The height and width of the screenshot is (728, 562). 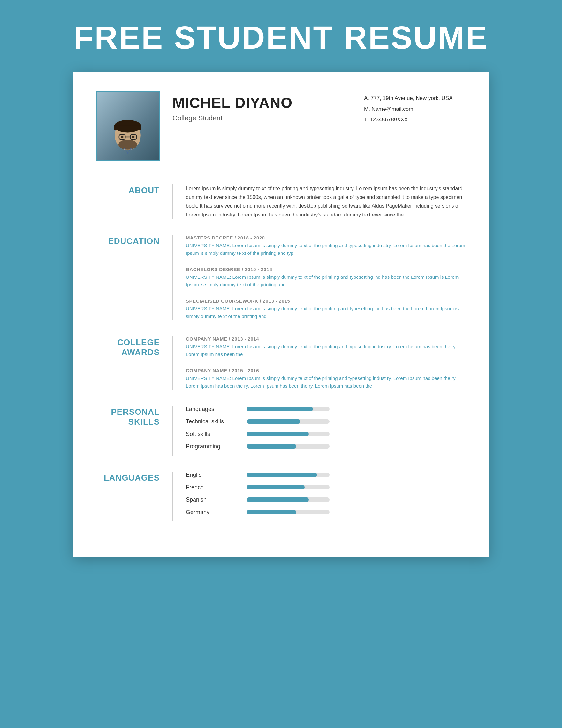 What do you see at coordinates (128, 363) in the screenshot?
I see `awards-label-wrap: COLLEGE AWARDS` at bounding box center [128, 363].